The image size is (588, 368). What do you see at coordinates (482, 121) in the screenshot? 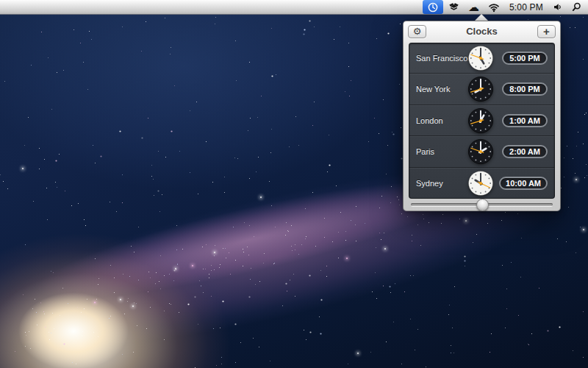
I see `clock-list: San Francisco5:00 PMNew York8:00 PMLondo…` at bounding box center [482, 121].